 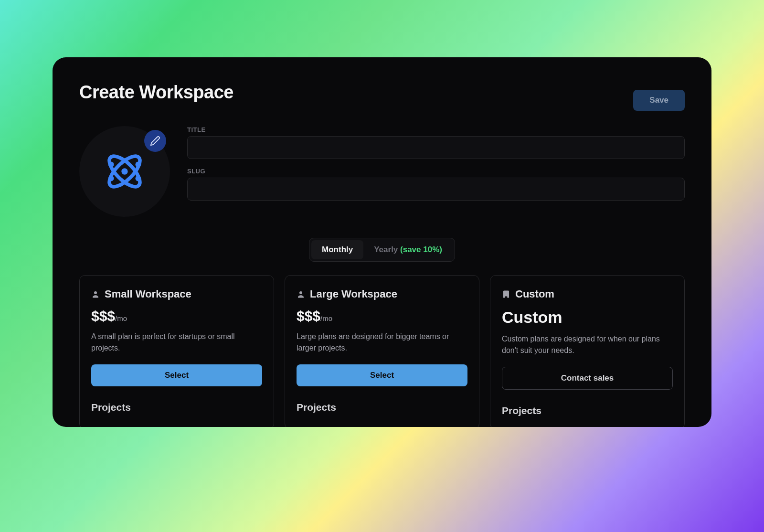 I want to click on plan-description: Large plans are designed for bigger team…, so click(x=382, y=342).